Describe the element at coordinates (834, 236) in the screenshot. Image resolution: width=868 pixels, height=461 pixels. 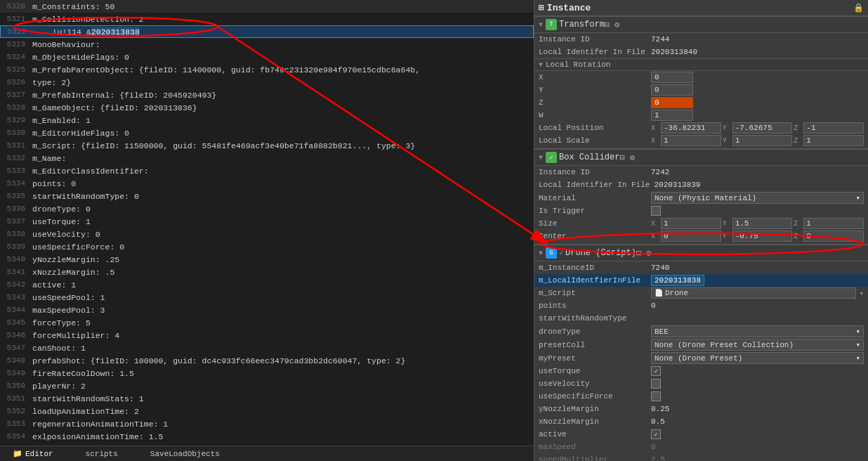
I see `center-z-value: 0` at that location.